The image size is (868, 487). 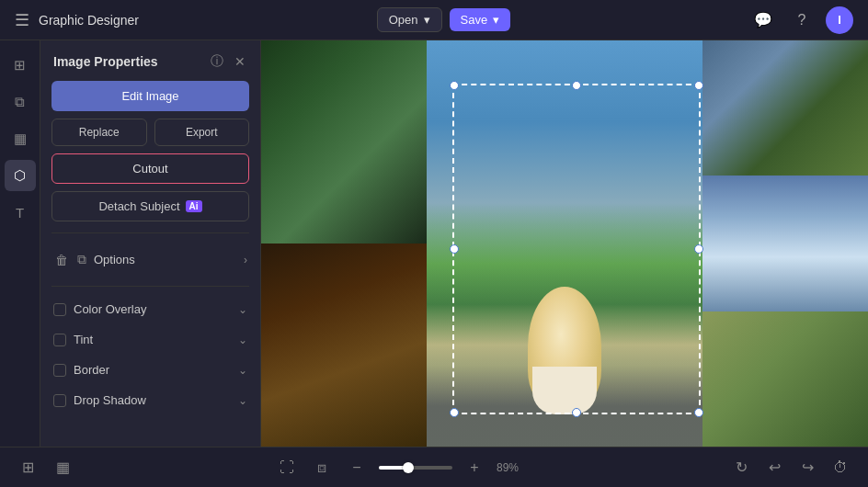 I want to click on checkbox-left: Tint, so click(x=74, y=340).